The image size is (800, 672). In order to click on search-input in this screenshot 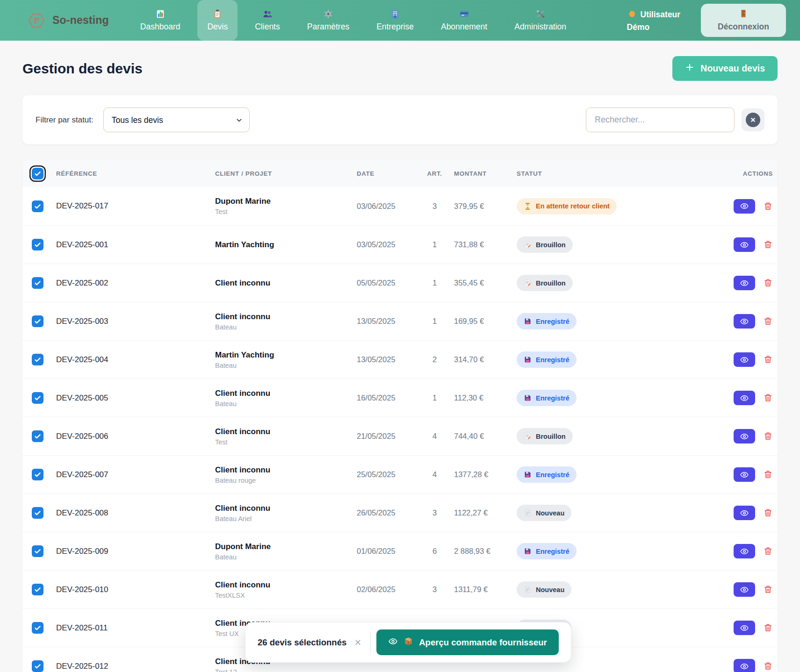, I will do `click(660, 120)`.